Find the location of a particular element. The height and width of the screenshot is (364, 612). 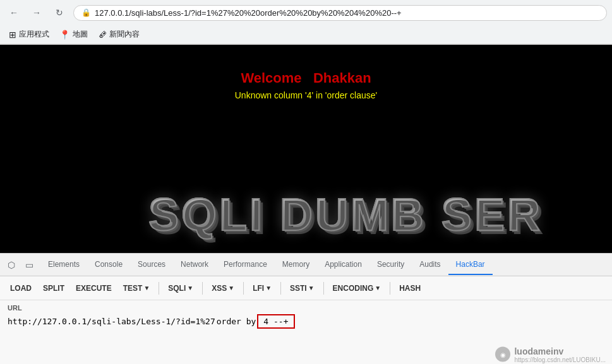

tab-network: Network is located at coordinates (195, 265).